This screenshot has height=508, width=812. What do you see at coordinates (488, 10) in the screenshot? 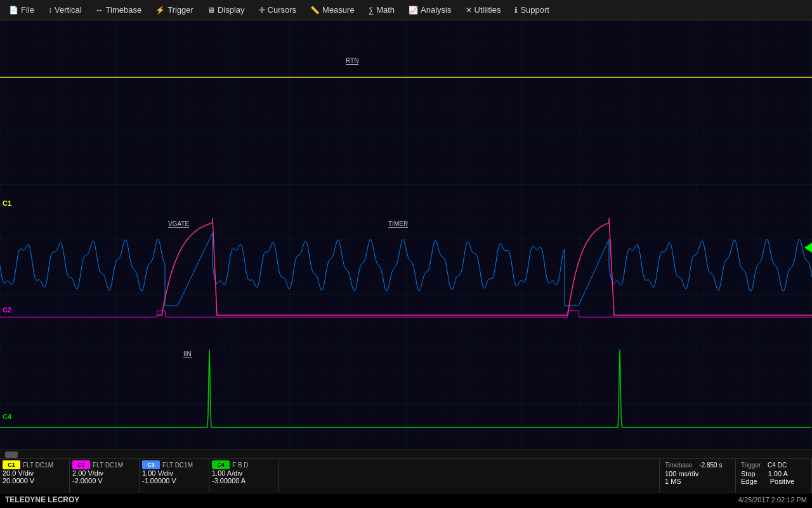
I see `menu-utilities-label: Utilities` at bounding box center [488, 10].